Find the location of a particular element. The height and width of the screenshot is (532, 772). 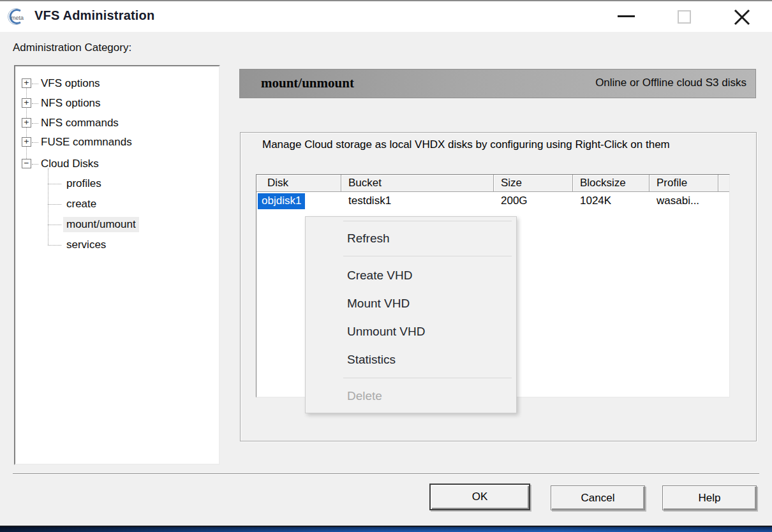

footer-separator is located at coordinates (386, 474).